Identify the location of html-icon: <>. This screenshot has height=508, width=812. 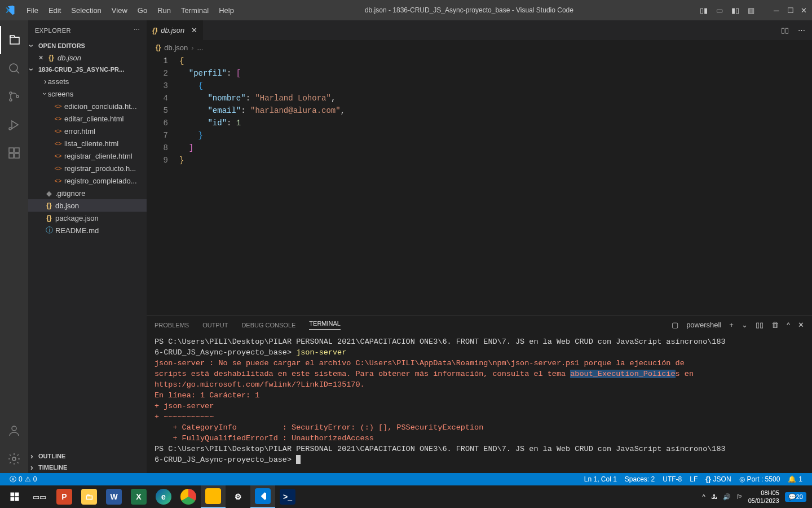
(58, 168).